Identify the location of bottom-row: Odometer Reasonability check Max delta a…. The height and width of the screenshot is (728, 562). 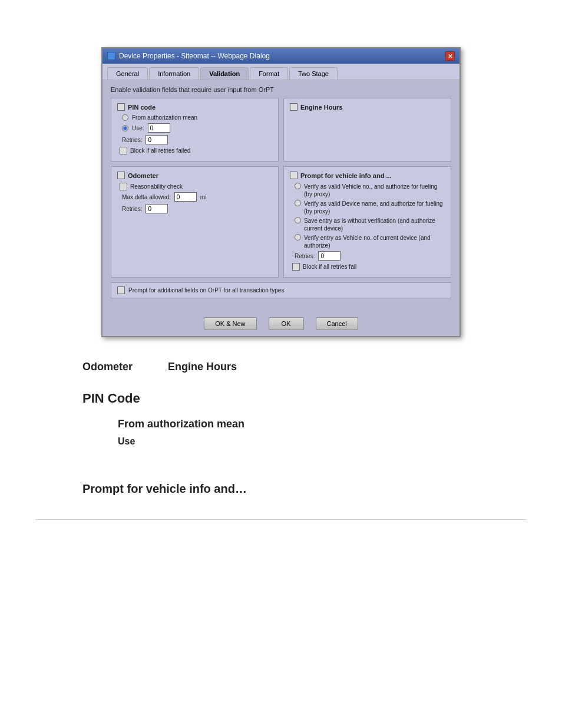
(281, 222).